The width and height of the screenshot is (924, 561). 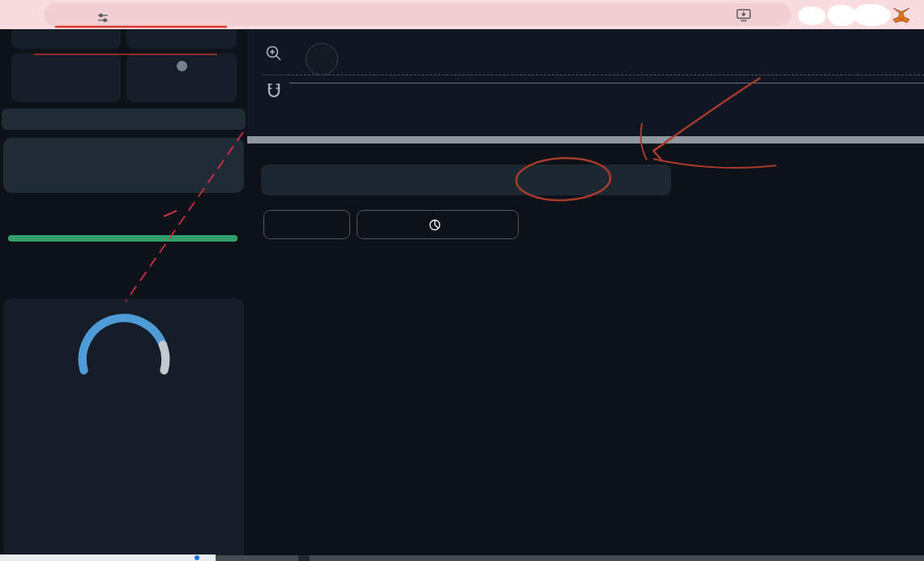 What do you see at coordinates (466, 180) in the screenshot?
I see `token-tabs` at bounding box center [466, 180].